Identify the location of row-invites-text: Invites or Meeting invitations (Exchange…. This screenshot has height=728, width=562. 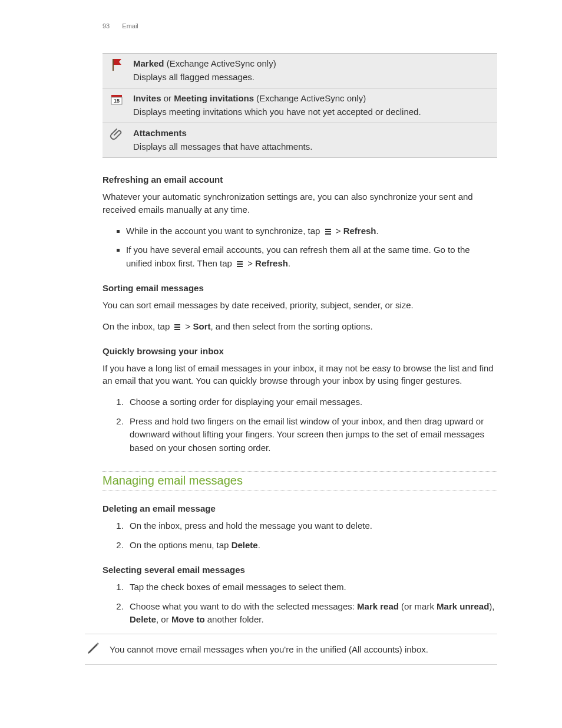
(314, 106).